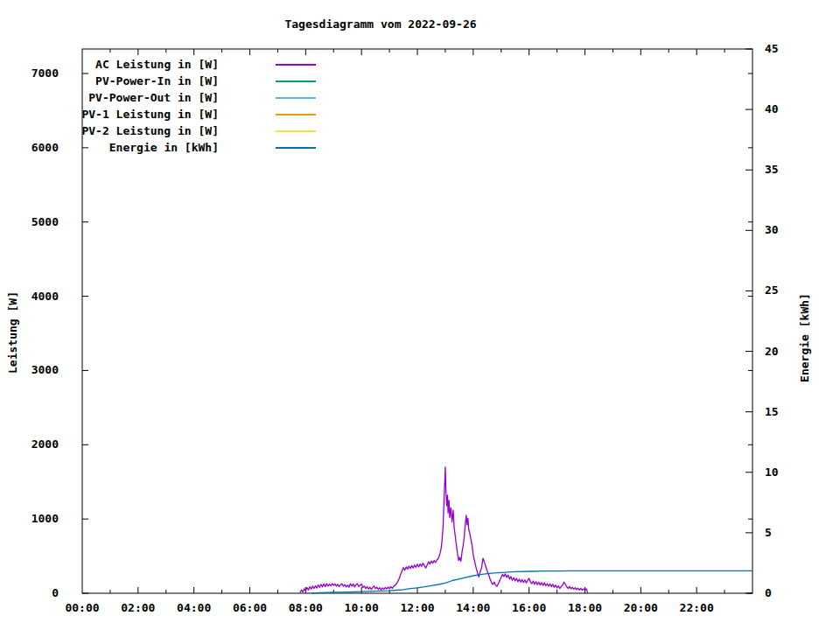 The width and height of the screenshot is (840, 630). Describe the element at coordinates (46, 444) in the screenshot. I see `y-tick-label: 2000` at that location.